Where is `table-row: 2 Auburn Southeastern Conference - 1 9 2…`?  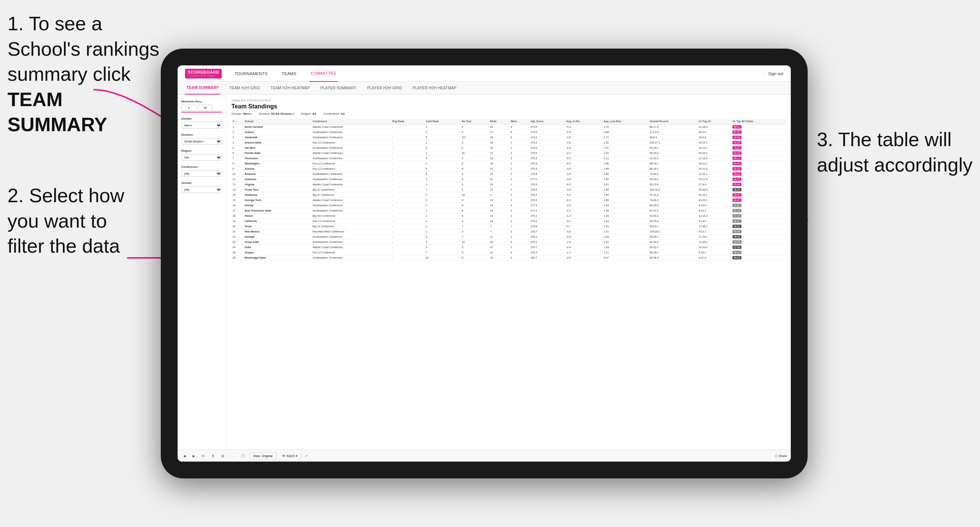 table-row: 2 Auburn Southeastern Conference - 1 9 2… is located at coordinates (508, 132).